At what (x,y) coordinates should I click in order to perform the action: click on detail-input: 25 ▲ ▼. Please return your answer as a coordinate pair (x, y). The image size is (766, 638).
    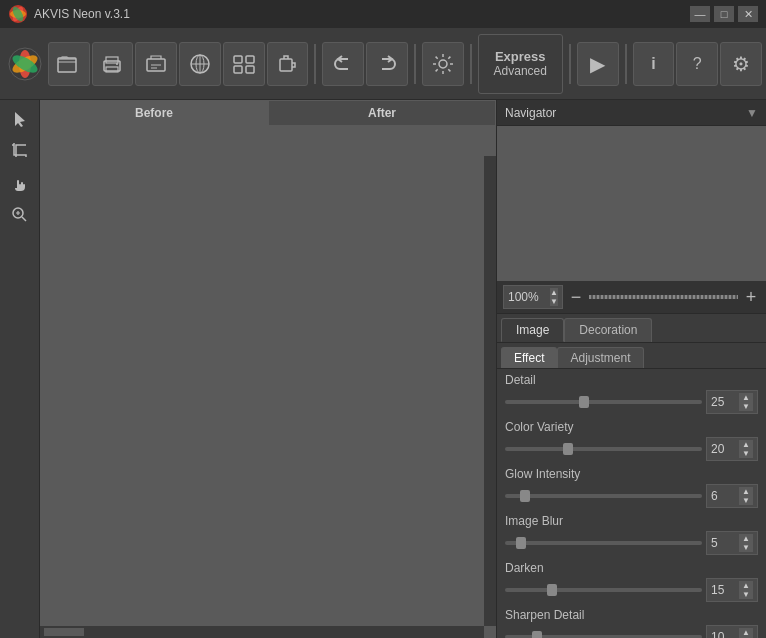
    Looking at the image, I should click on (732, 402).